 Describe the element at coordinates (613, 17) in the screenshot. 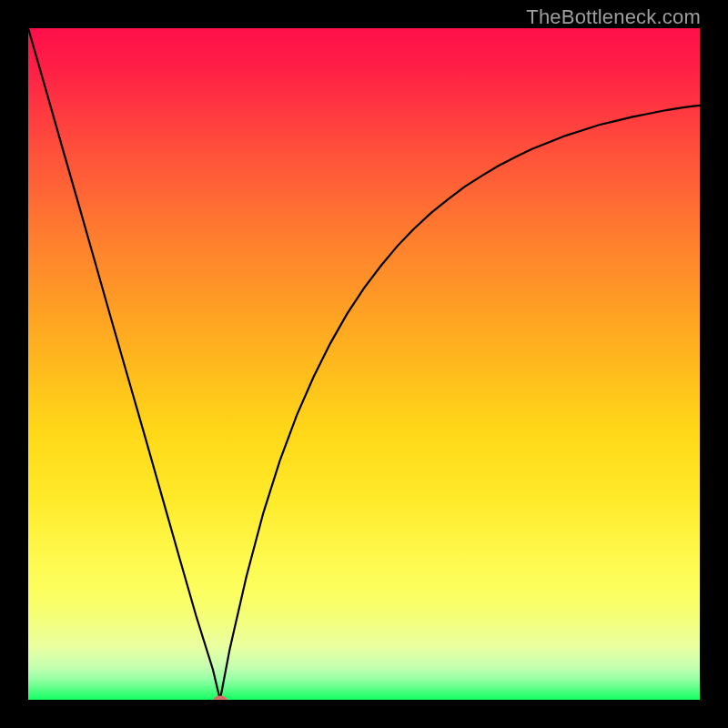

I see `watermark-text: TheBottleneck.com` at that location.